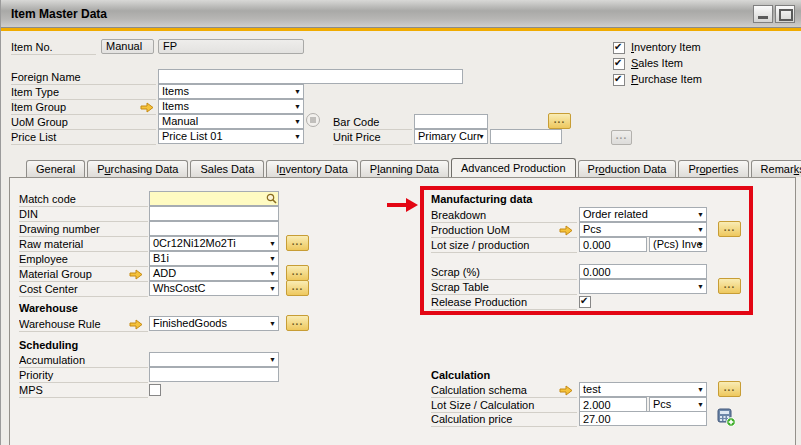  Describe the element at coordinates (312, 168) in the screenshot. I see `tab-inventory-data: Inventory Data` at that location.